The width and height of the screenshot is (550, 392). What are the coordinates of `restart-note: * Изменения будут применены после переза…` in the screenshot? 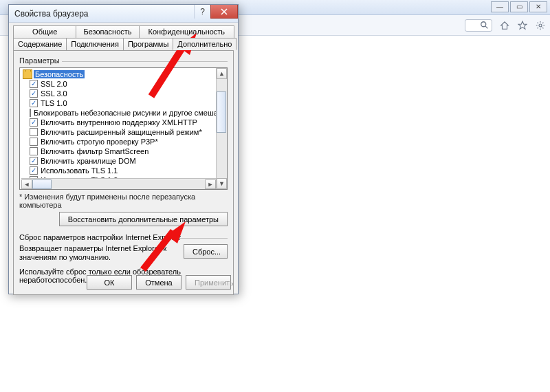 It's located at (124, 201).